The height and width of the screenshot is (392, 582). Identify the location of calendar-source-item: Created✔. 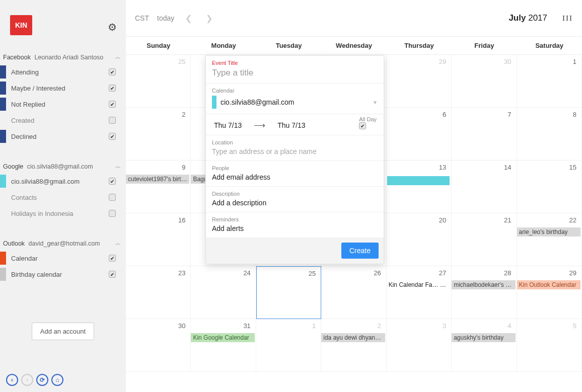
(63, 120).